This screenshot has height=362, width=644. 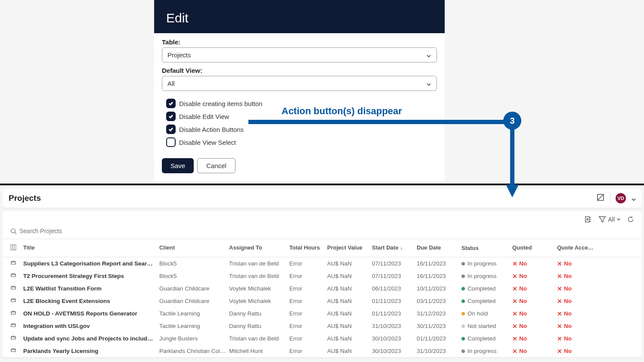 What do you see at coordinates (401, 247) in the screenshot?
I see `sort-desc-icon: ↓` at bounding box center [401, 247].